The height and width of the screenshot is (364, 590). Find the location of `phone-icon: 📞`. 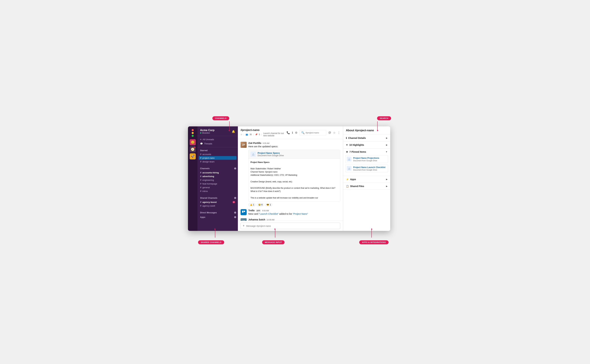

phone-icon: 📞 is located at coordinates (288, 133).